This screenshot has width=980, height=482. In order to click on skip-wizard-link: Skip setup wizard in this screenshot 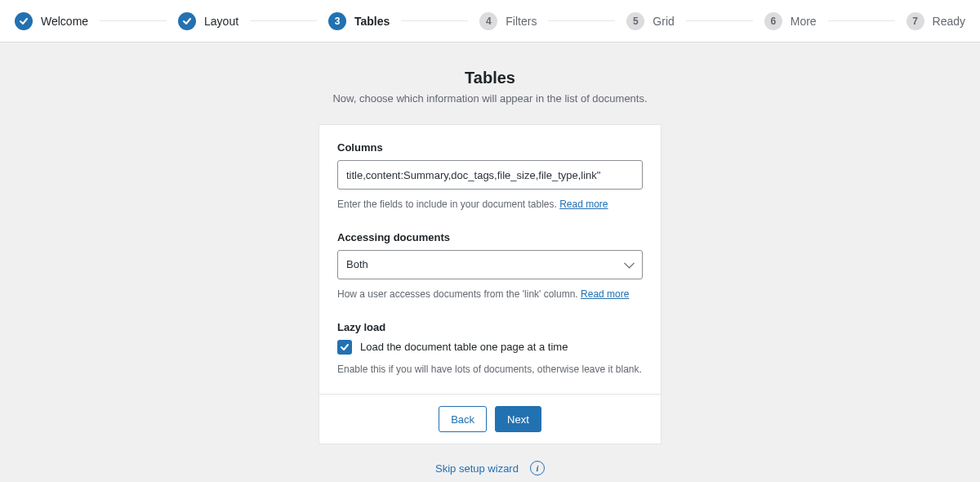, I will do `click(477, 469)`.